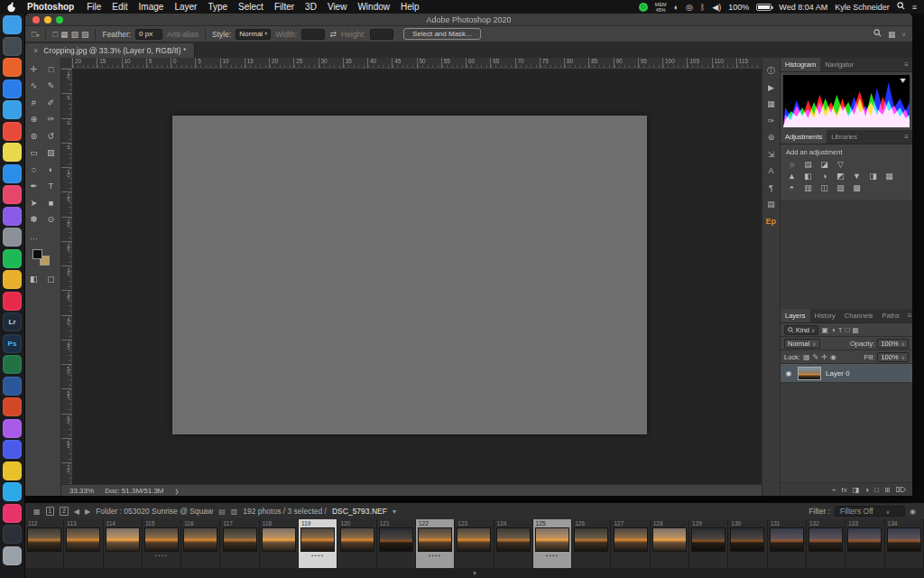 The image size is (924, 578). What do you see at coordinates (873, 176) in the screenshot?
I see `channel-mixer-adjustment-icon: ◨` at bounding box center [873, 176].